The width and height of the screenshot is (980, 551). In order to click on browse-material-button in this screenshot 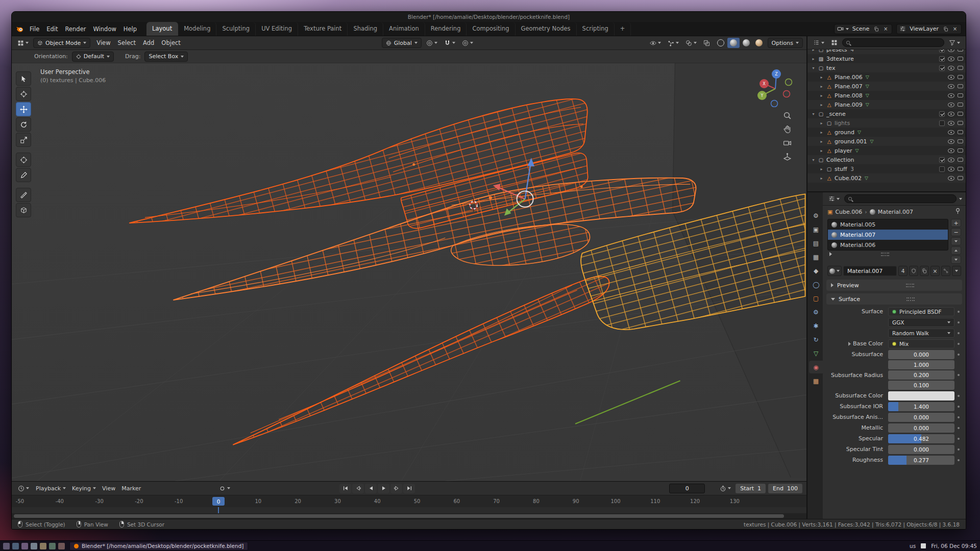, I will do `click(835, 271)`.